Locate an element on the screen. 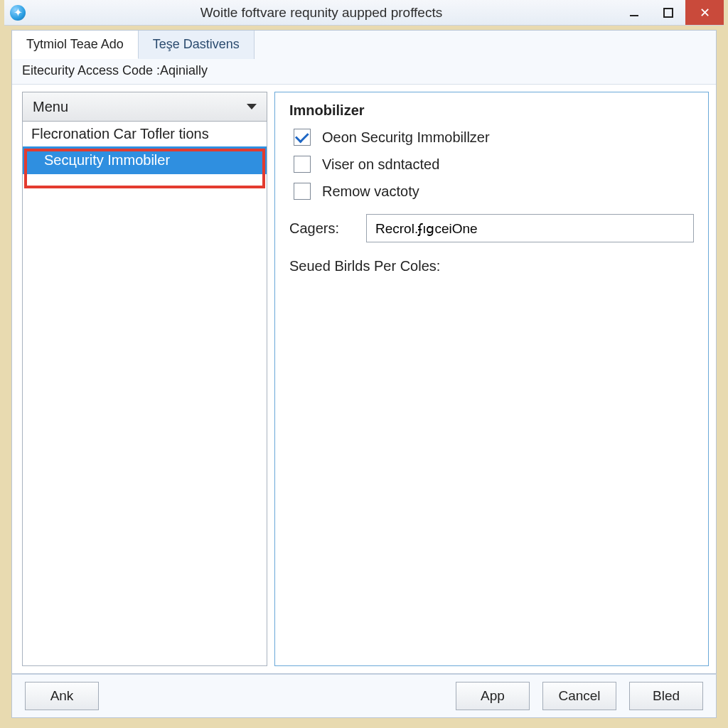 The image size is (728, 728). tab-tese: Teşe Dastivens is located at coordinates (196, 45).